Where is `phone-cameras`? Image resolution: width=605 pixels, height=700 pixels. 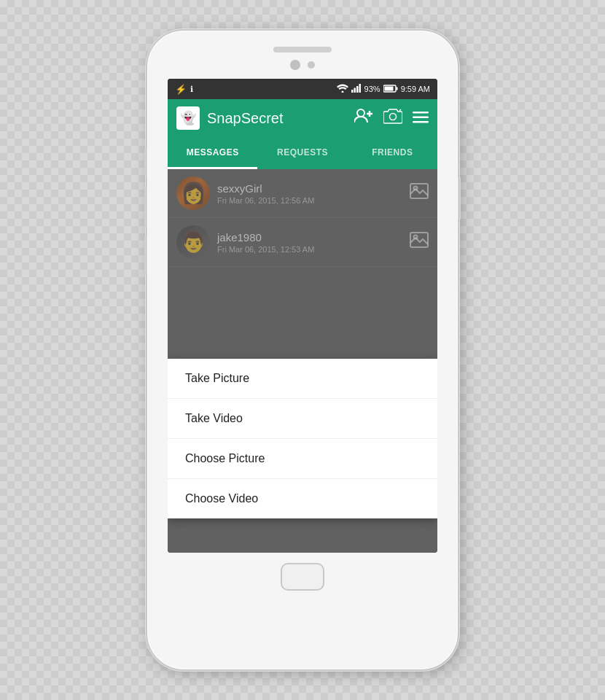
phone-cameras is located at coordinates (302, 65).